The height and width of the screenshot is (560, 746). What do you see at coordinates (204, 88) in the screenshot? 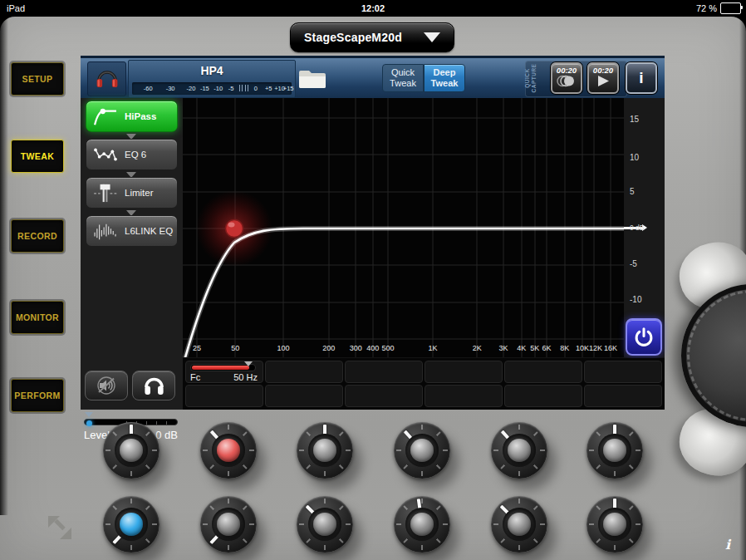
I see `meter-tick: -15` at bounding box center [204, 88].